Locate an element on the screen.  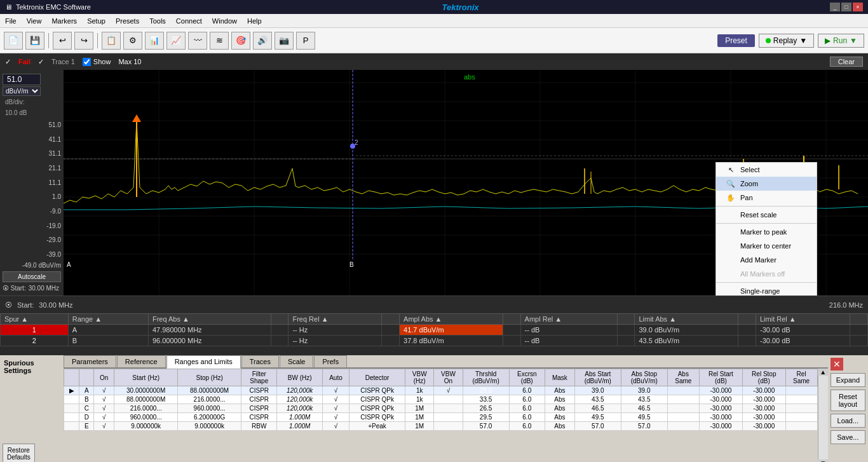
settings-button: ⚙ is located at coordinates (133, 41).